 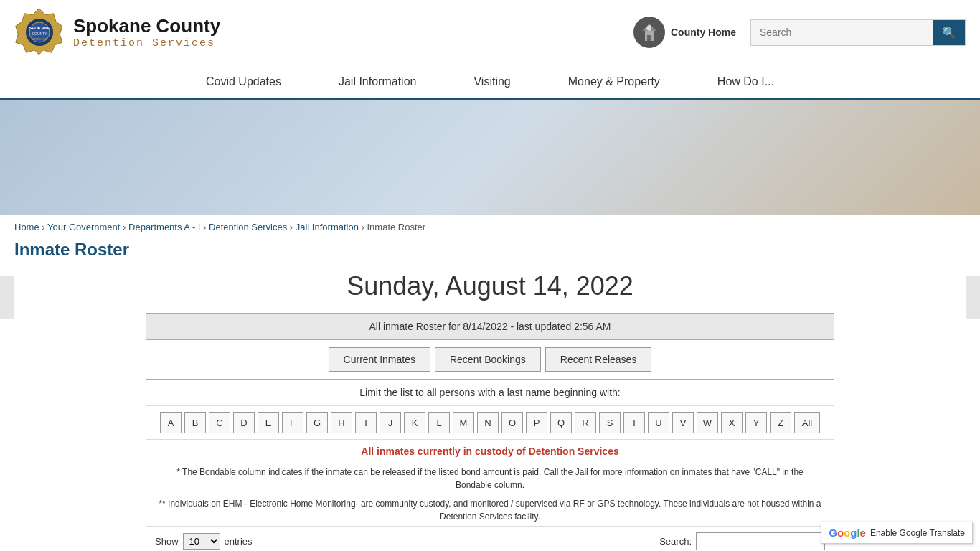 What do you see at coordinates (756, 423) in the screenshot?
I see `alpha-Y: Y` at bounding box center [756, 423].